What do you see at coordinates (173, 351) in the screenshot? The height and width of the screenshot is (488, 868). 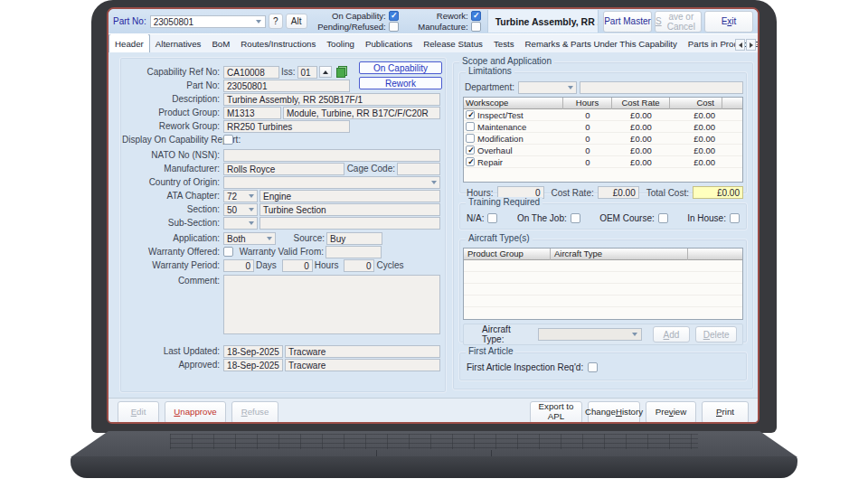 I see `last-updated-label: Last Updated:` at bounding box center [173, 351].